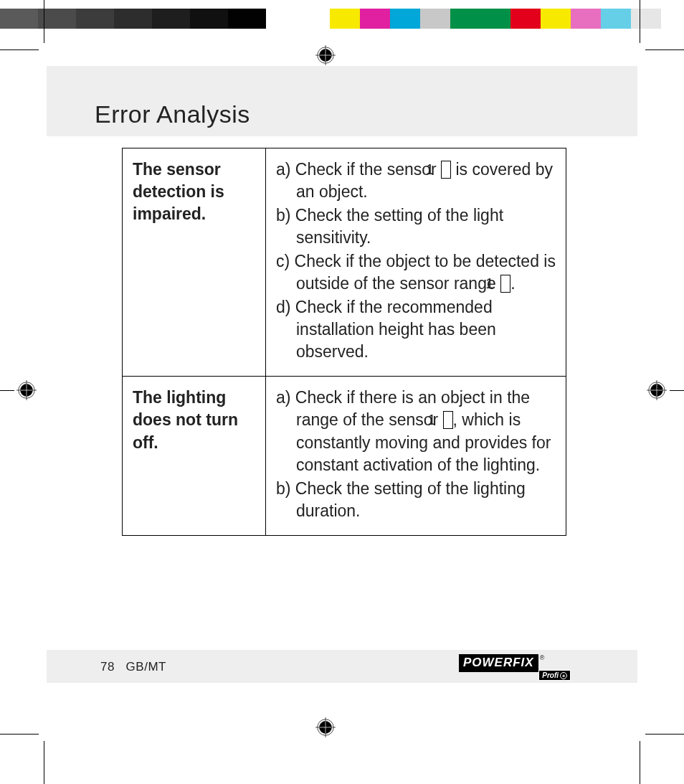 The image size is (684, 784). I want to click on brand-subline: Profi, so click(551, 676).